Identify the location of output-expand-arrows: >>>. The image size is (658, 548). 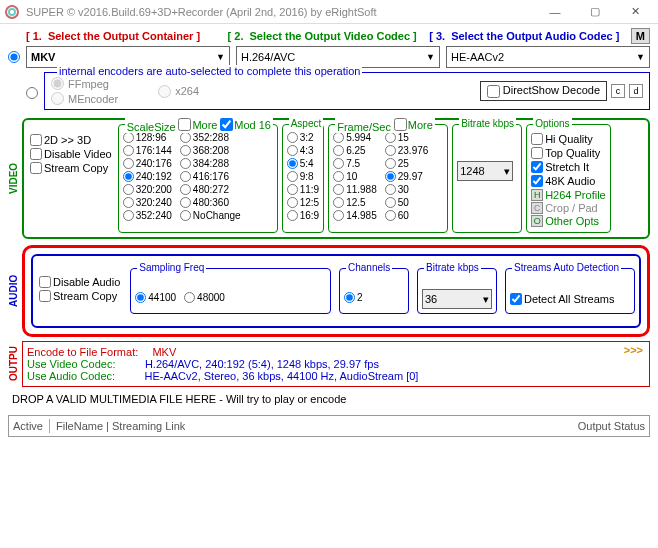
(634, 350).